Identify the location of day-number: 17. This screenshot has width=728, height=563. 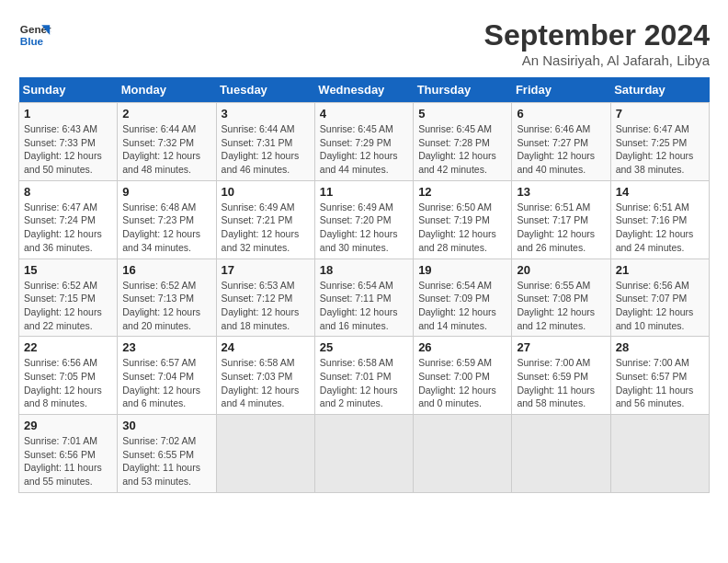
(266, 270).